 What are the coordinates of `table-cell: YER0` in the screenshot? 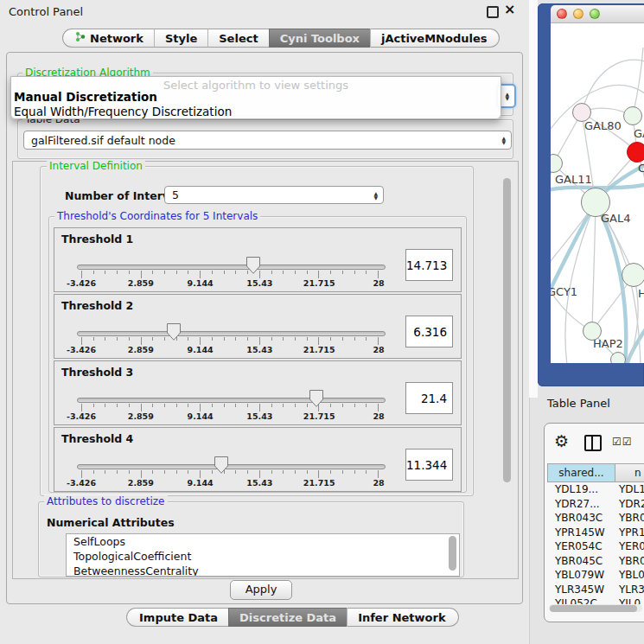 It's located at (629, 546).